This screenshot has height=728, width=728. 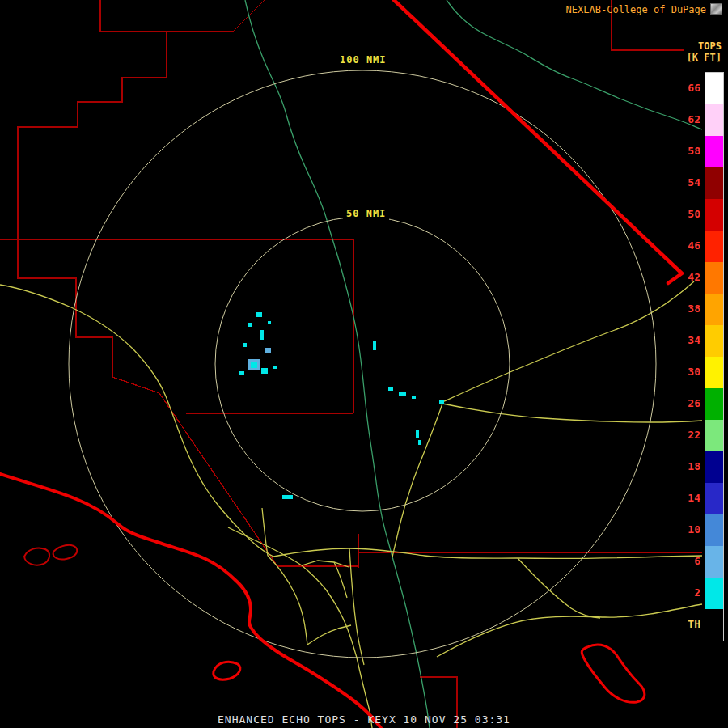 What do you see at coordinates (704, 52) in the screenshot?
I see `legend-title-block: TOPS [K FT]` at bounding box center [704, 52].